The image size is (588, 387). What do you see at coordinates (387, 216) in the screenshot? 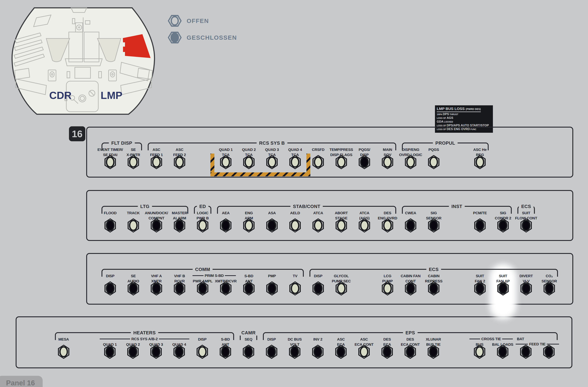
I see `breaker-cell-des-eng-ovrd: DESENG OVRD` at bounding box center [387, 216].